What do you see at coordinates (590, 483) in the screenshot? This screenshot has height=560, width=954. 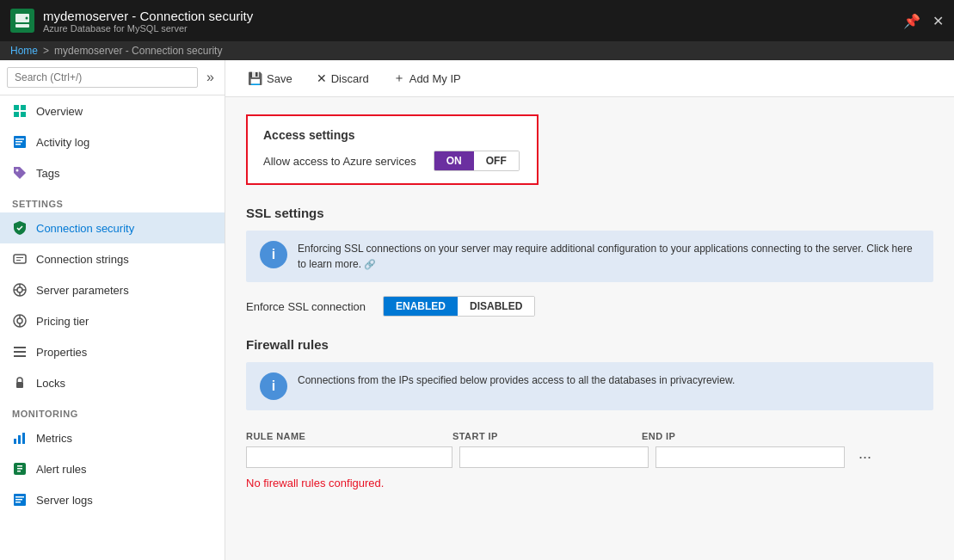 I see `no-rules-message: No firewall rules configured.` at bounding box center [590, 483].